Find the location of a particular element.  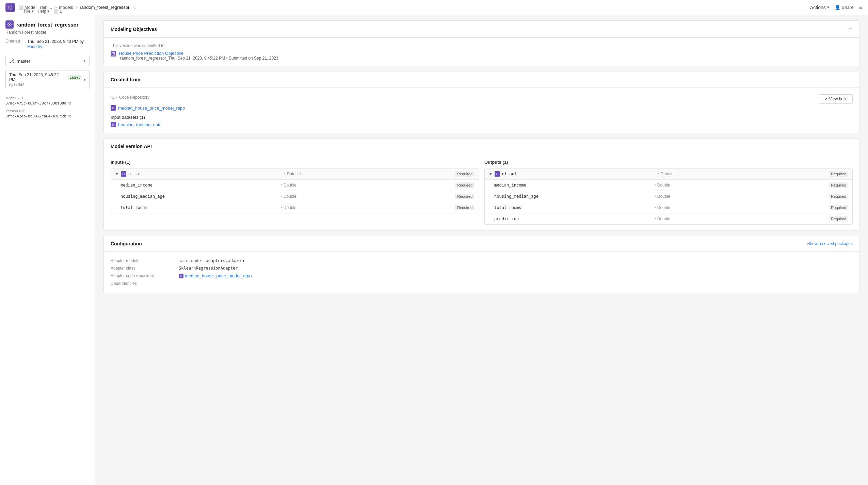

output-type-df-out: Dataset is located at coordinates (668, 174).